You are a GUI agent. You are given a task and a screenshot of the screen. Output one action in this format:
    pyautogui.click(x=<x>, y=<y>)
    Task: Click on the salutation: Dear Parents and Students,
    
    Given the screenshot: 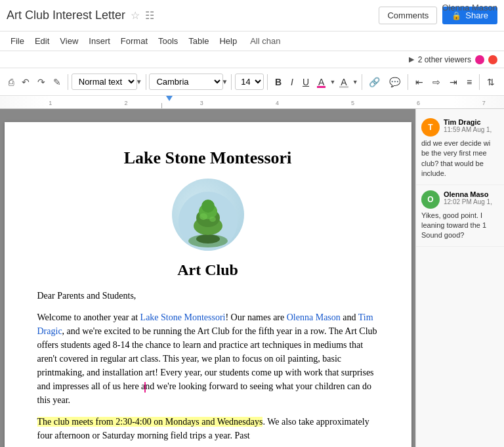 What is the action you would take?
    pyautogui.click(x=208, y=296)
    